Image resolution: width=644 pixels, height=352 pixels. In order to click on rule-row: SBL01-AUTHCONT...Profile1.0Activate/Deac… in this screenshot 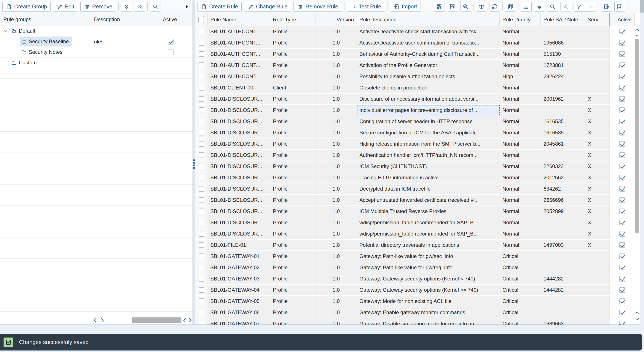, I will do `click(415, 32)`.